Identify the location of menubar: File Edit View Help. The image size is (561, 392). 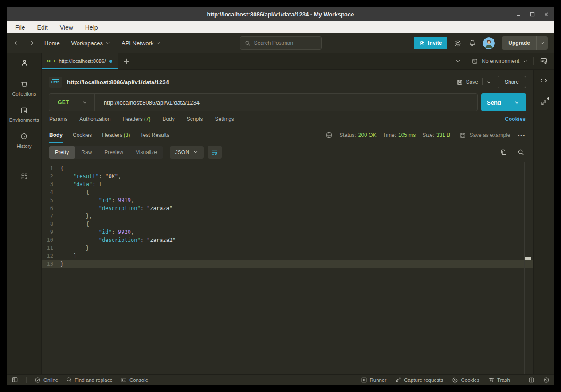
(280, 27).